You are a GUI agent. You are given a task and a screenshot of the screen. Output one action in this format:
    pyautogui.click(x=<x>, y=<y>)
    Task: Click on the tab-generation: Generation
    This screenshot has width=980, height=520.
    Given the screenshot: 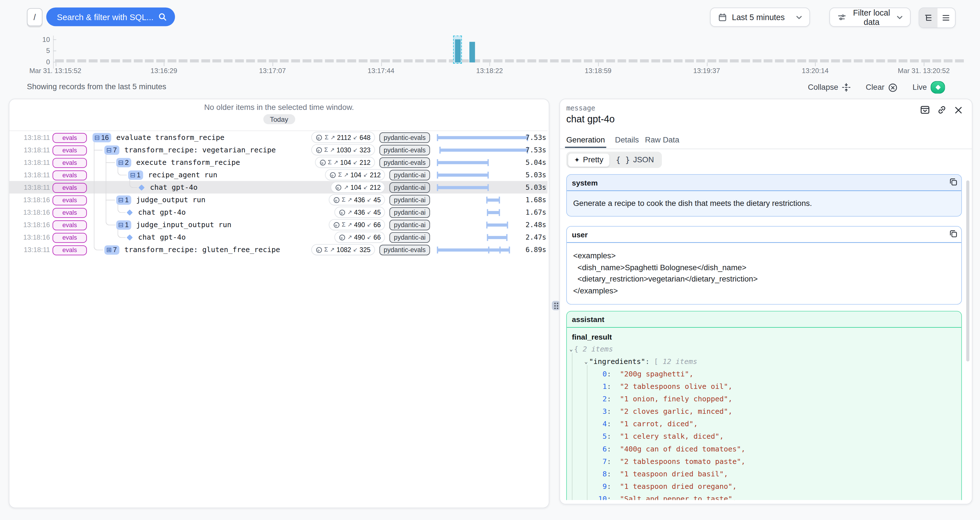 What is the action you would take?
    pyautogui.click(x=586, y=140)
    